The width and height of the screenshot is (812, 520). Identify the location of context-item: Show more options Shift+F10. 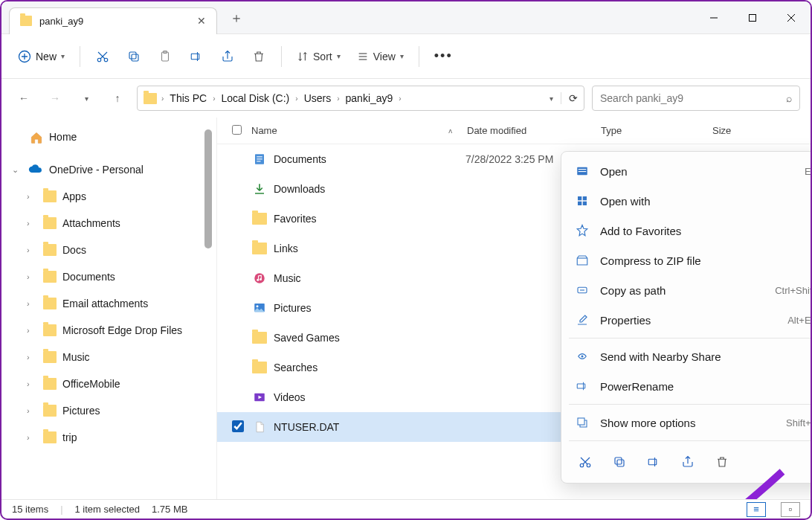
(686, 423).